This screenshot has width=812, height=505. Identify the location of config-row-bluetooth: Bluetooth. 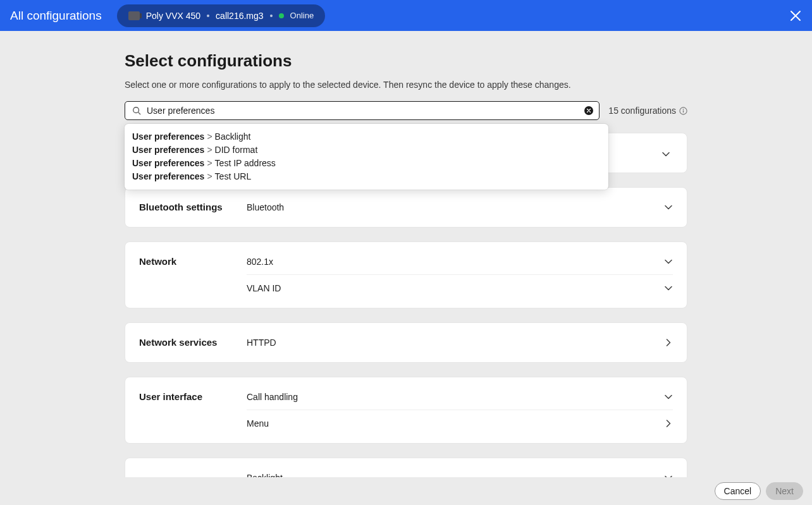
(460, 207).